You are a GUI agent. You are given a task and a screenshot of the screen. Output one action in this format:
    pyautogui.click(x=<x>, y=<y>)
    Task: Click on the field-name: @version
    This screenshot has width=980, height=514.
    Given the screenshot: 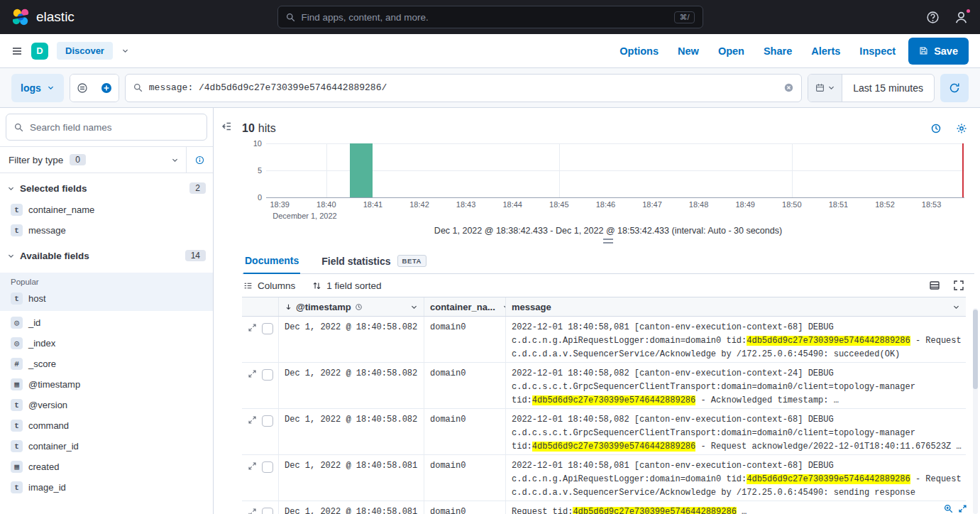 What is the action you would take?
    pyautogui.click(x=48, y=405)
    